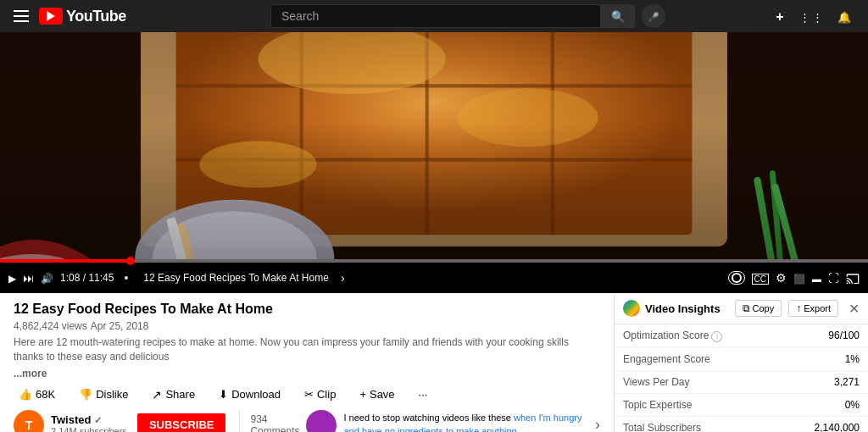 This screenshot has width=868, height=432. What do you see at coordinates (656, 382) in the screenshot?
I see `insights-row-label: Views Per Day` at bounding box center [656, 382].